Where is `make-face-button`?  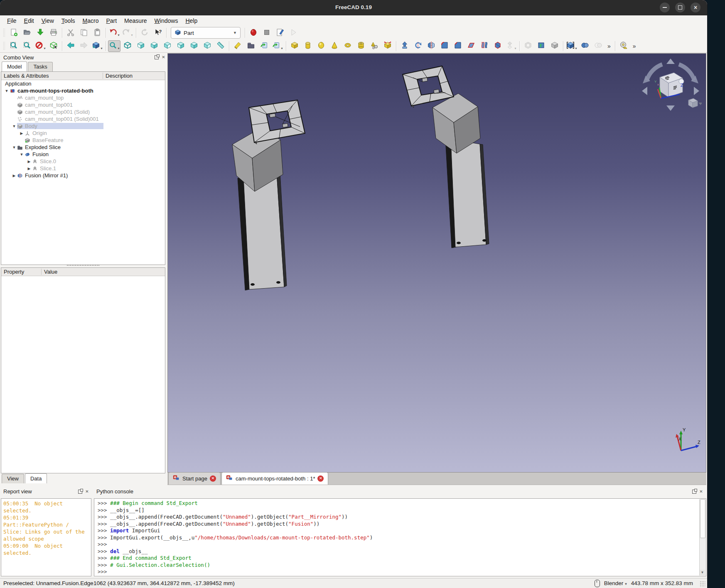 make-face-button is located at coordinates (471, 46).